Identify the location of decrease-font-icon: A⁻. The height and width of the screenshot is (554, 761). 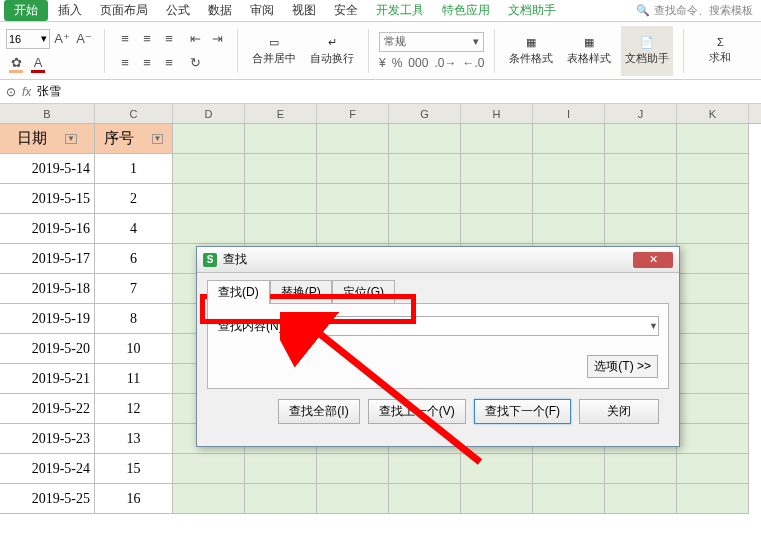
(84, 39).